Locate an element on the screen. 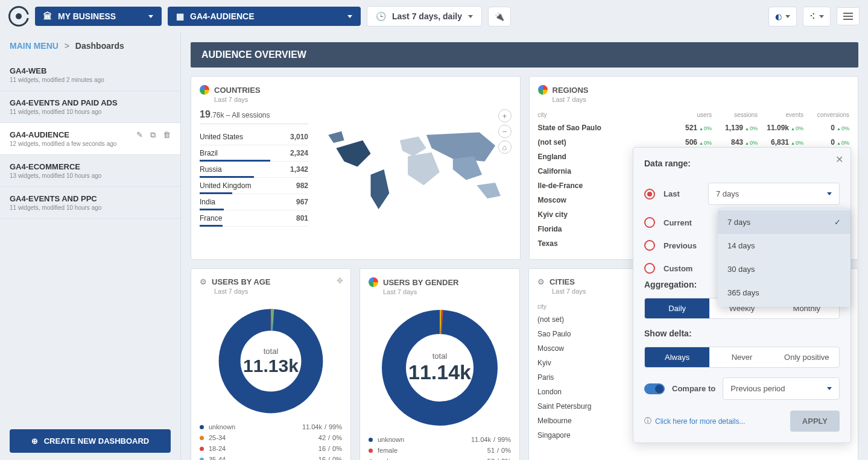 The width and height of the screenshot is (868, 460). connections-button: 🔌 is located at coordinates (499, 17).